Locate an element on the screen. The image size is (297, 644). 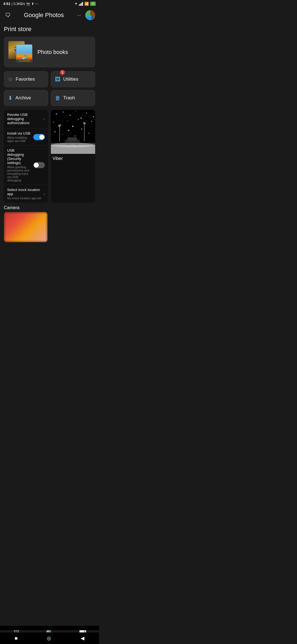
settings-row-mock-location: Select mock location app No mock locatio… is located at coordinates (26, 194).